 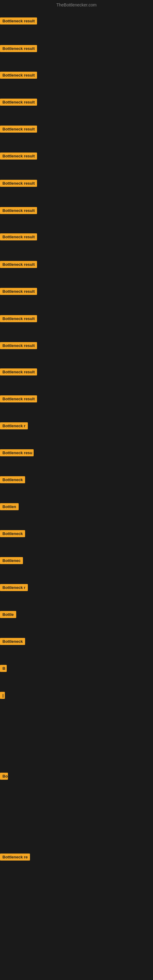 What do you see at coordinates (13, 641) in the screenshot?
I see `bottleneck-badge-24: Bottleneck` at bounding box center [13, 641].